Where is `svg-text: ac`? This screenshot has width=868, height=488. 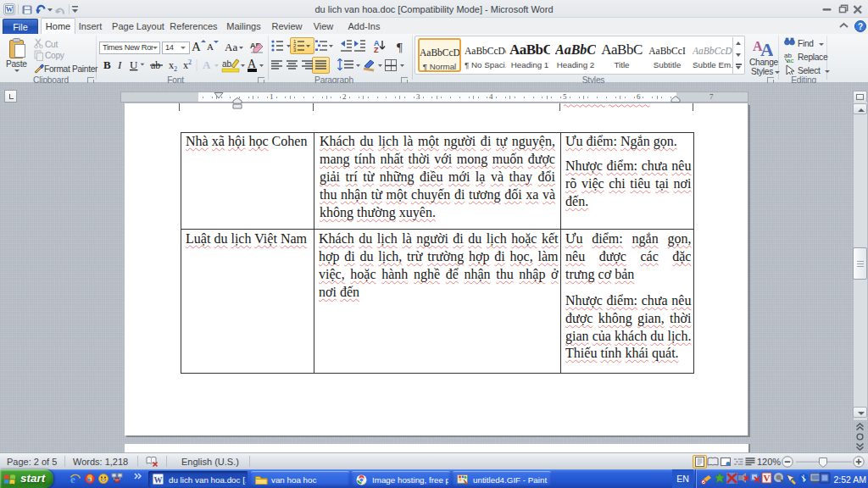
svg-text: ac is located at coordinates (790, 61).